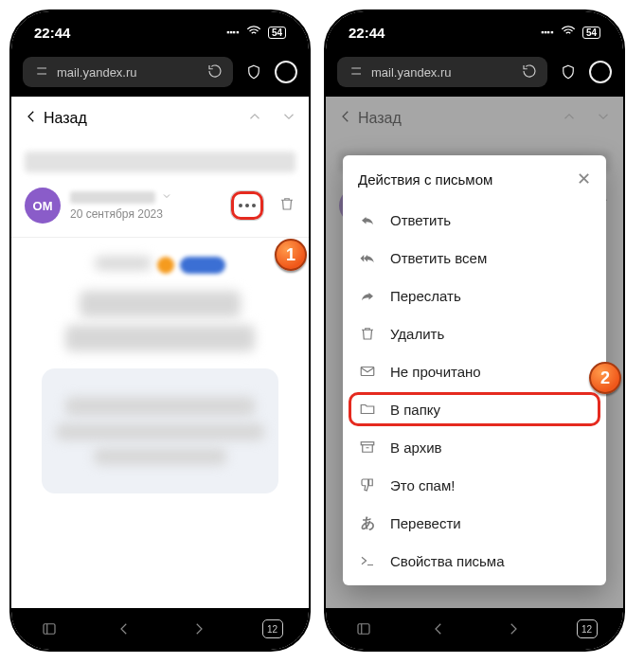  Describe the element at coordinates (474, 561) in the screenshot. I see `menu-item-properties: Свойства письма` at that location.